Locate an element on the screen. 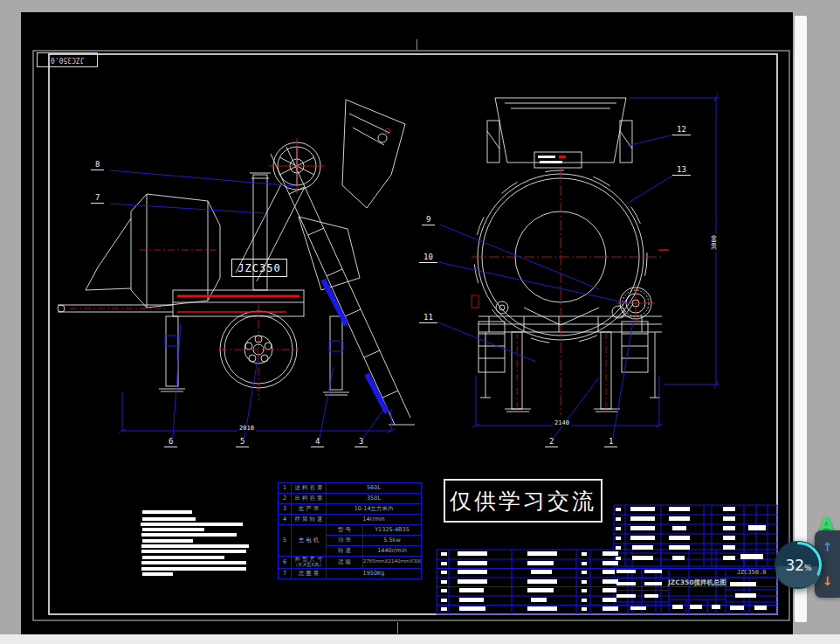  spec-subkey: 功 率 is located at coordinates (345, 541).